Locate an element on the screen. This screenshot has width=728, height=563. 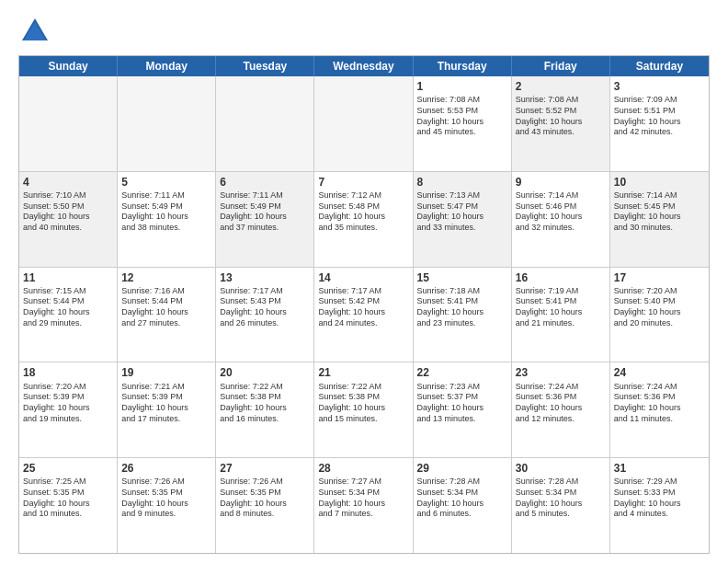
day-info: Sunrise: 7:20 AM Sunset: 5:40 PM Dayligh… is located at coordinates (660, 307).